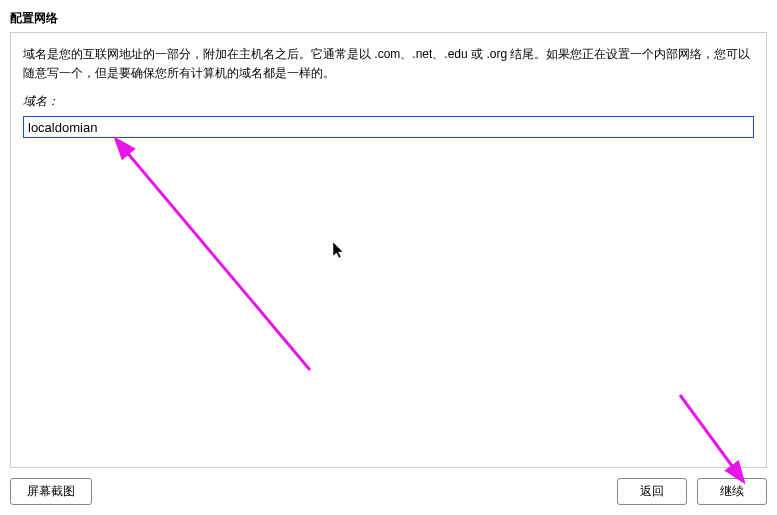  Describe the element at coordinates (652, 492) in the screenshot. I see `back-button: 返回` at that location.